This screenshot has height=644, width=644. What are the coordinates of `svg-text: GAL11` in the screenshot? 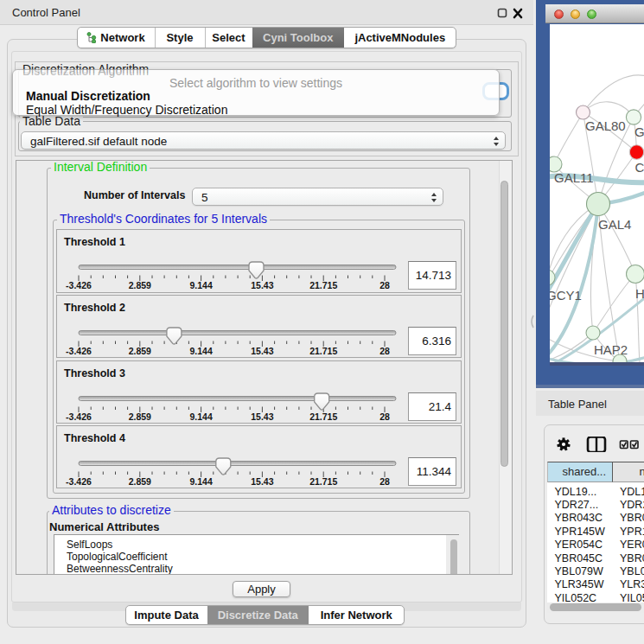 It's located at (574, 178).